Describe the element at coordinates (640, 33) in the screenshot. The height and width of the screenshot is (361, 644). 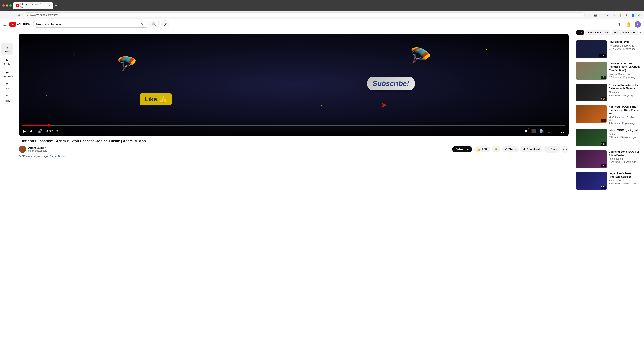
I see `filter-scroll-right: ›` at that location.